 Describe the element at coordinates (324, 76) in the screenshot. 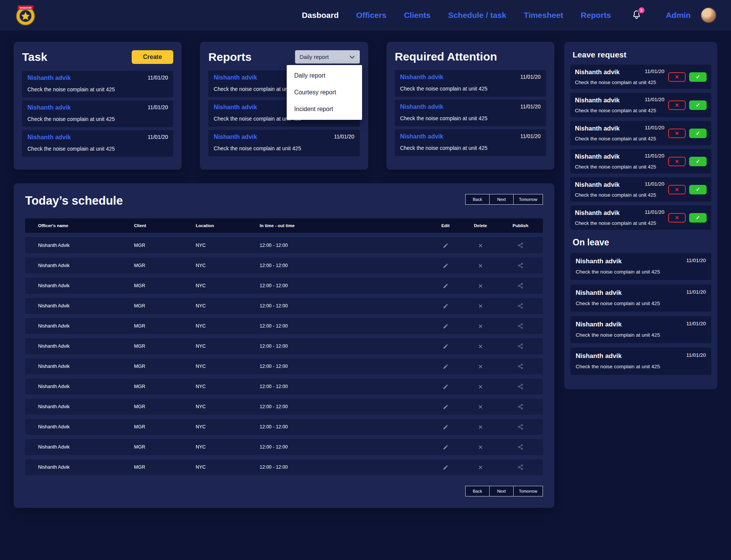

I see `report-type-option: Daily report` at that location.